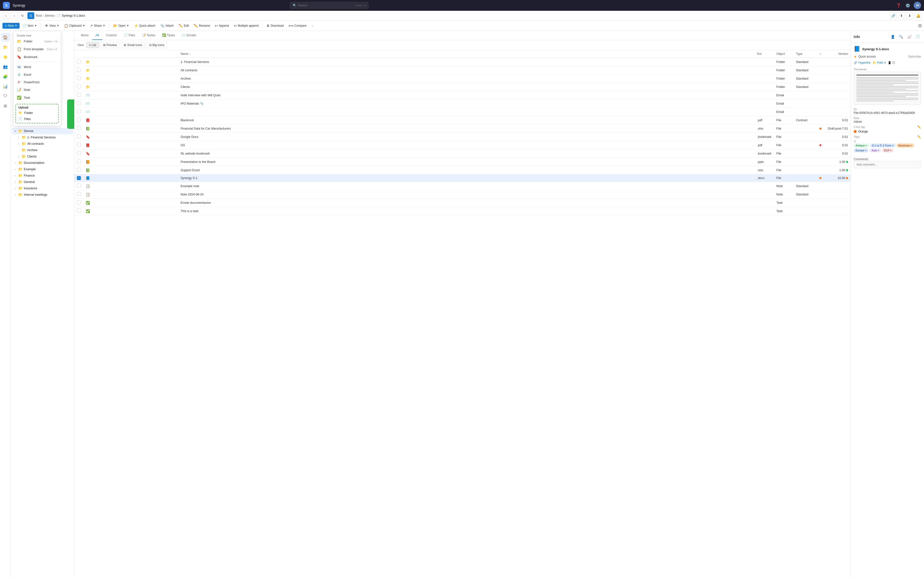 This screenshot has width=924, height=578. I want to click on path-button: 📁 Path ▾, so click(879, 63).